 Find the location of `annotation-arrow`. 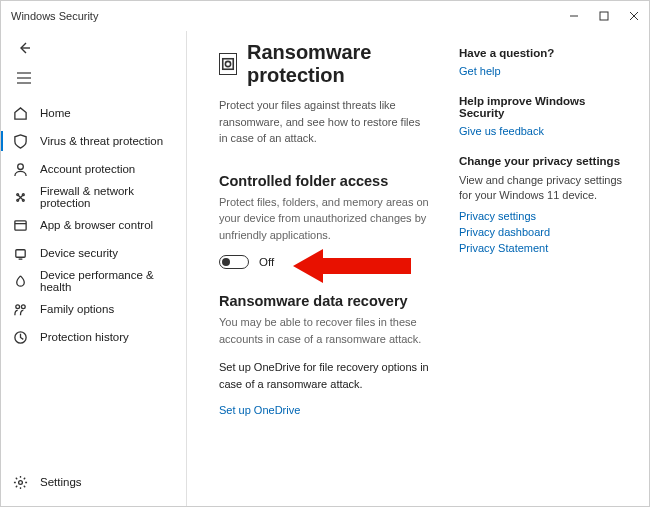

annotation-arrow is located at coordinates (353, 266).